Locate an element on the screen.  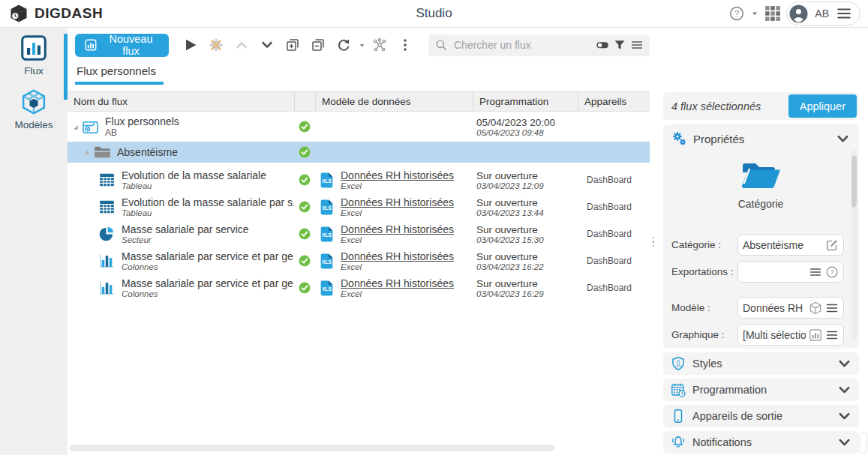
play-icon is located at coordinates (191, 45).